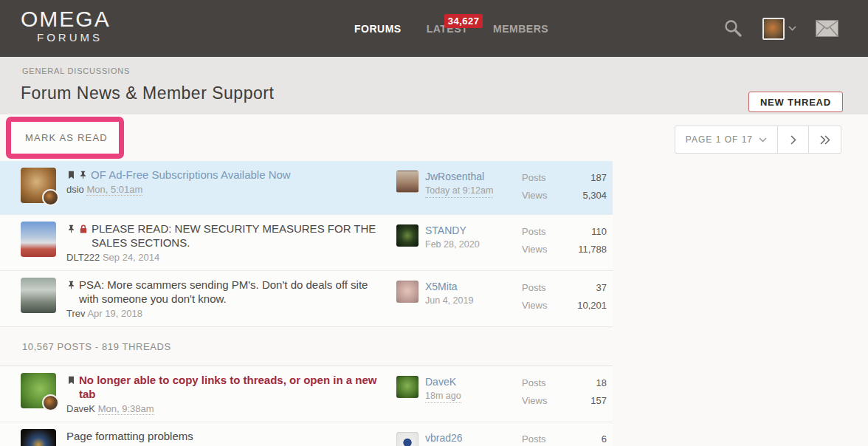  I want to click on thread-title-link: No longer able to copy links to threads,…, so click(232, 387).